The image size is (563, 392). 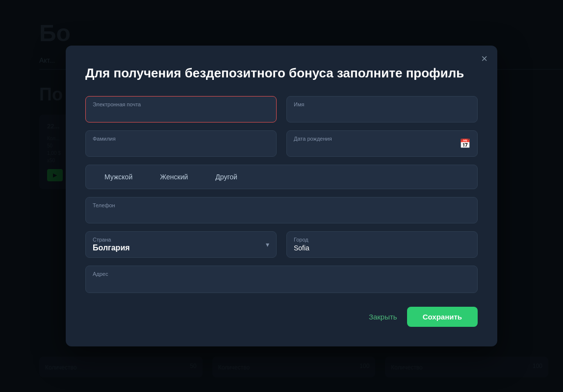 I want to click on email-group: Электронная почта, so click(x=181, y=109).